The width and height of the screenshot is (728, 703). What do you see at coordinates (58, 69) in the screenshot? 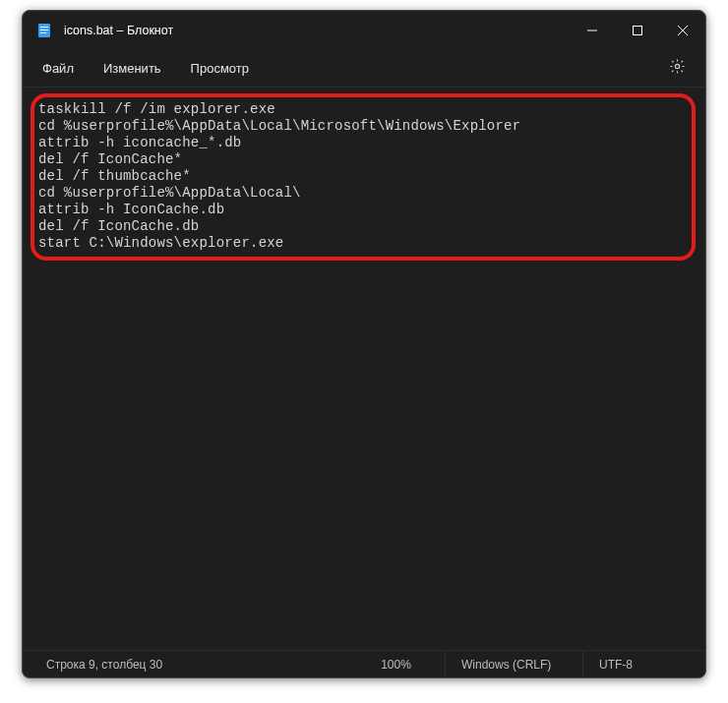
I see `menu-file: Файл` at bounding box center [58, 69].